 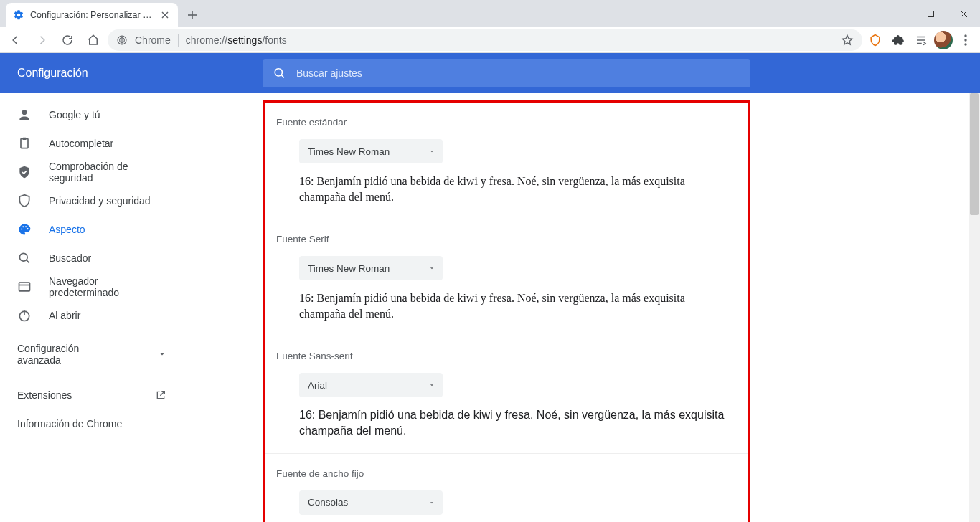 What do you see at coordinates (16, 40) in the screenshot?
I see `nav-back-button` at bounding box center [16, 40].